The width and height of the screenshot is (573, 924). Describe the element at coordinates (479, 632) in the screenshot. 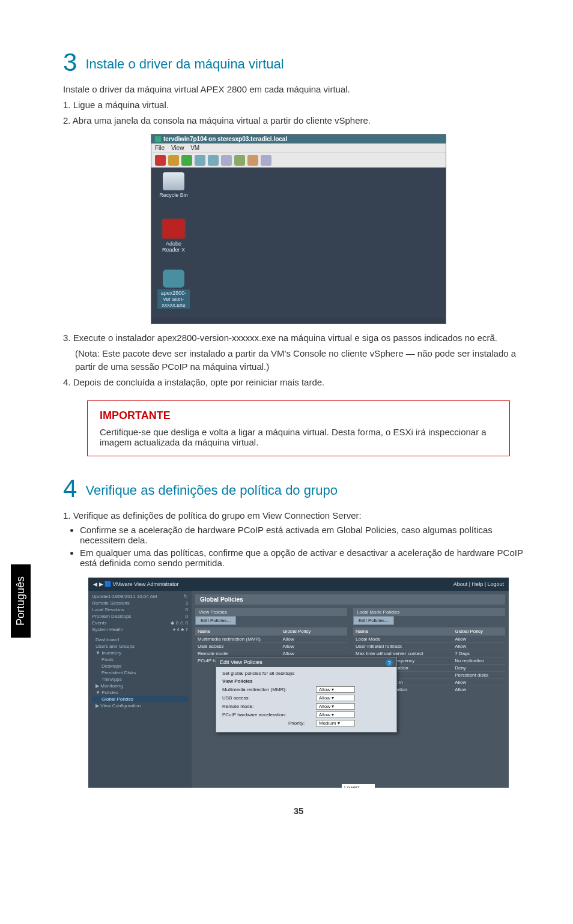

I see `th-policy2: Global Policy` at that location.